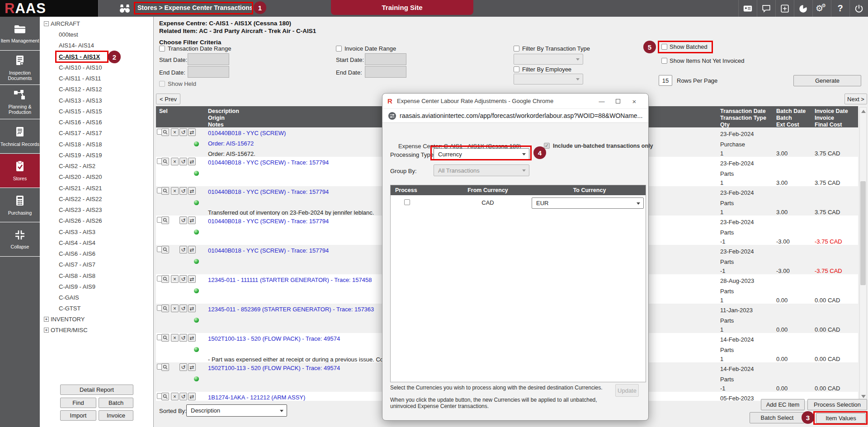 The width and height of the screenshot is (868, 427). I want to click on start-date-input, so click(208, 59).